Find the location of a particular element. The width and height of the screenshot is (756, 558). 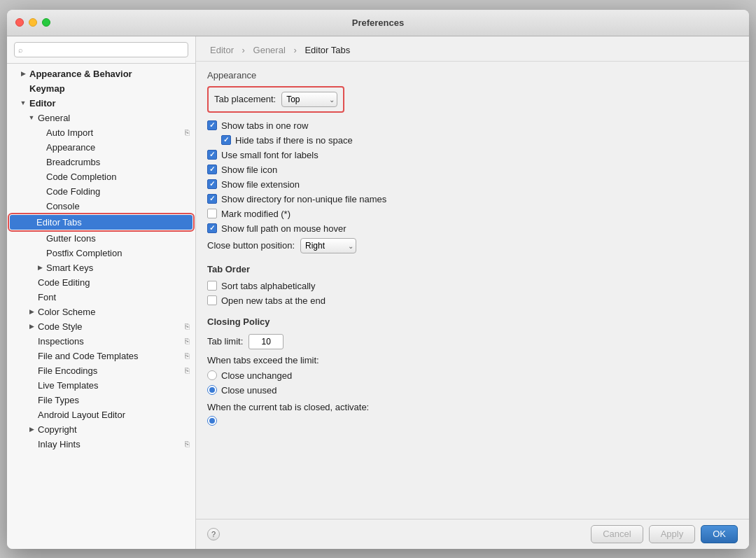

sidebar-item-label: Code Folding is located at coordinates (73, 192).